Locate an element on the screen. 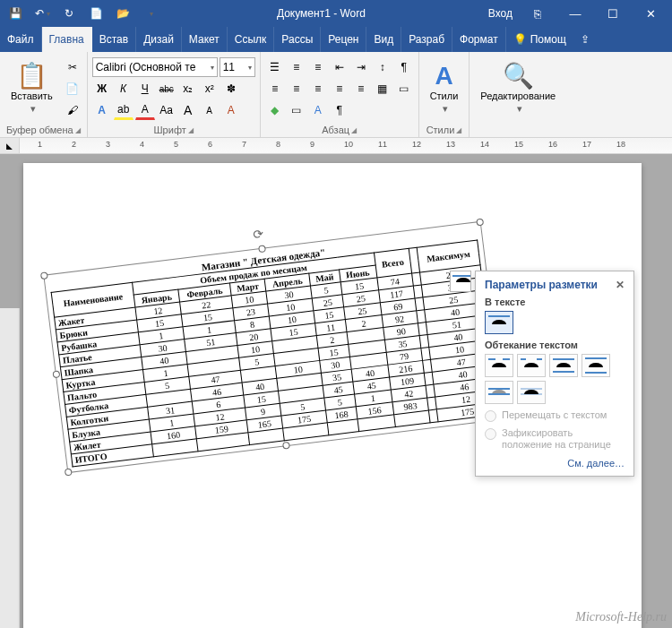 The height and width of the screenshot is (628, 672). shrink-font-button: A is located at coordinates (210, 110).